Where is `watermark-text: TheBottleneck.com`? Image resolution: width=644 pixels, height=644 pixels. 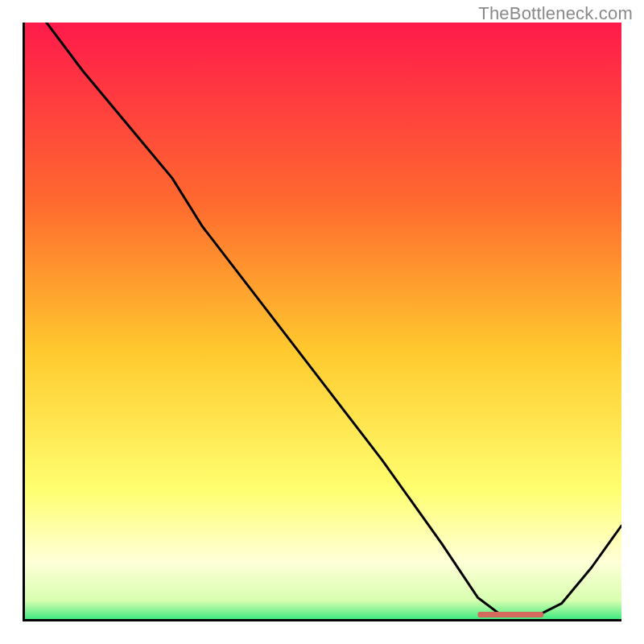 watermark-text: TheBottleneck.com is located at coordinates (555, 14).